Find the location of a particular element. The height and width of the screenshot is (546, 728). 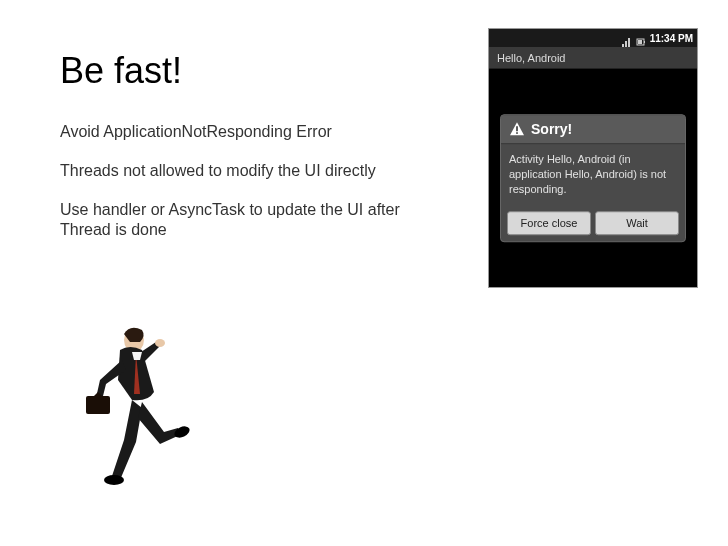

dialog-message: Activity Hello, Android (in application … is located at coordinates (593, 174).